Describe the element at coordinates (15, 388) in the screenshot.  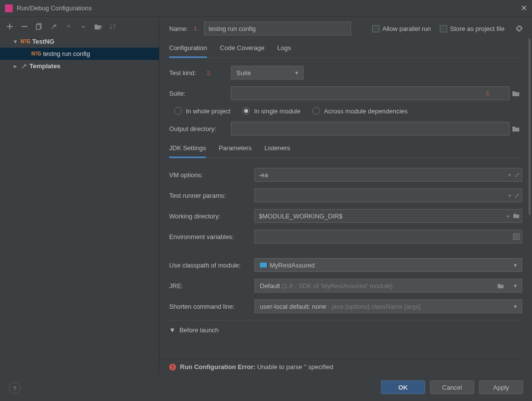
I see `help-button: ?` at that location.